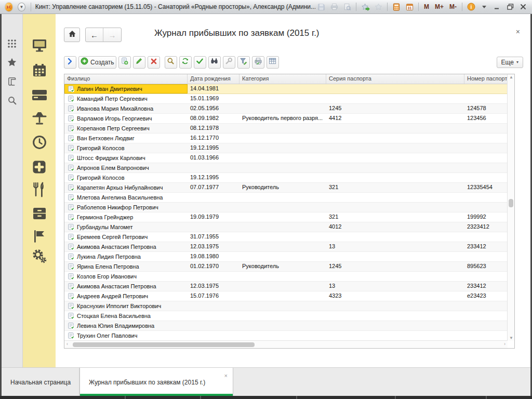  Describe the element at coordinates (286, 138) in the screenshot. I see `table-row: Ван Бетховен Людвиг16.12.1770` at that location.